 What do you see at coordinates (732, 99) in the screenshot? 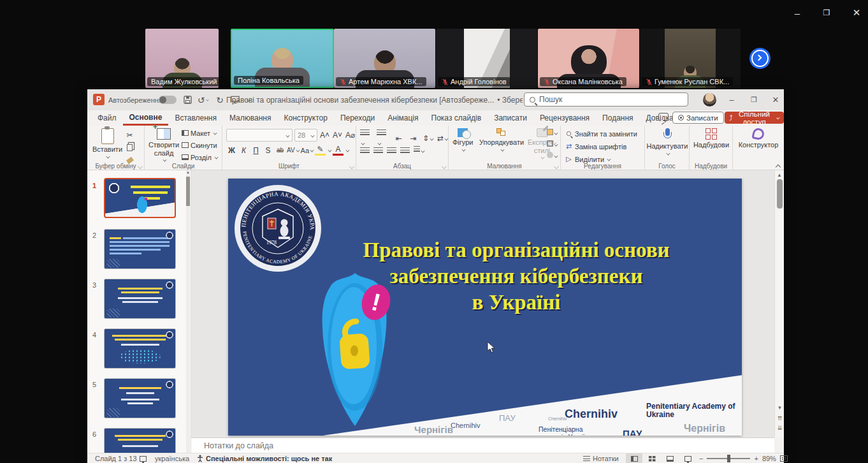
I see `ppt-minimize-icon: –` at bounding box center [732, 99].